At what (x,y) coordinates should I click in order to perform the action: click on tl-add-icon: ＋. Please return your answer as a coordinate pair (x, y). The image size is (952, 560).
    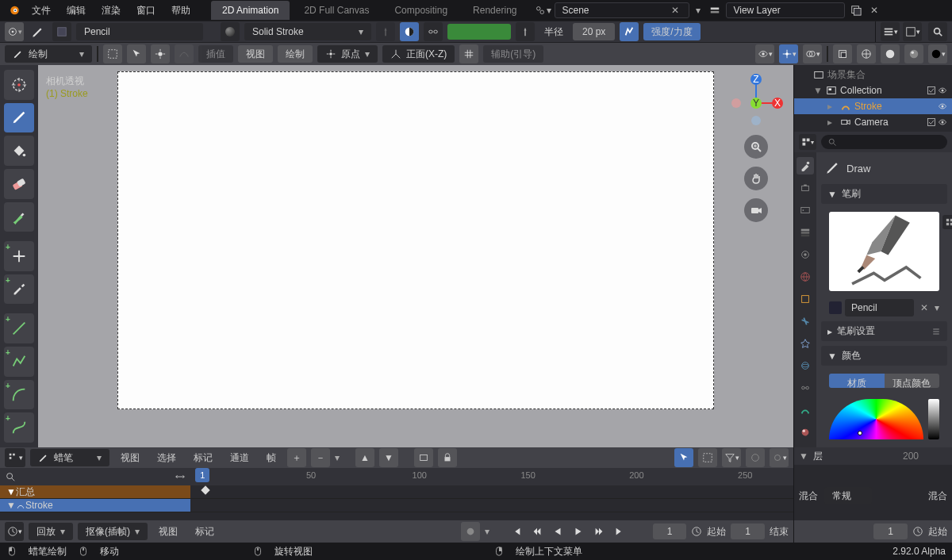
    Looking at the image, I should click on (297, 458).